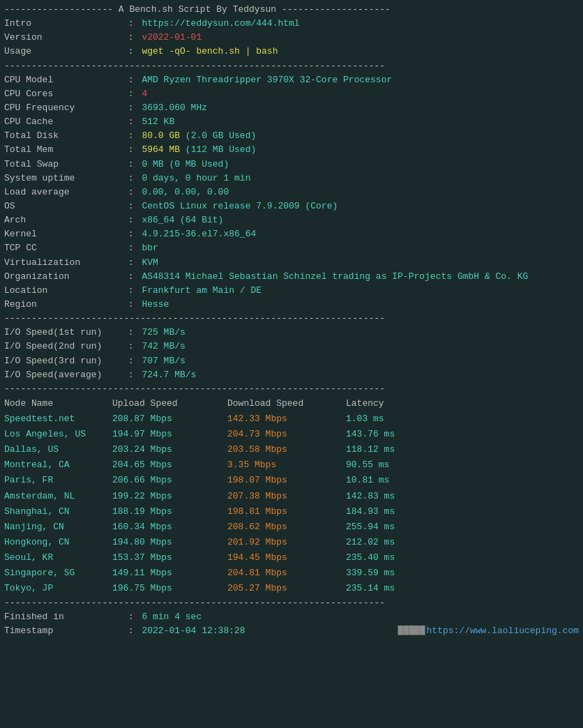  I want to click on row-latency: 143.76 ms, so click(388, 434).